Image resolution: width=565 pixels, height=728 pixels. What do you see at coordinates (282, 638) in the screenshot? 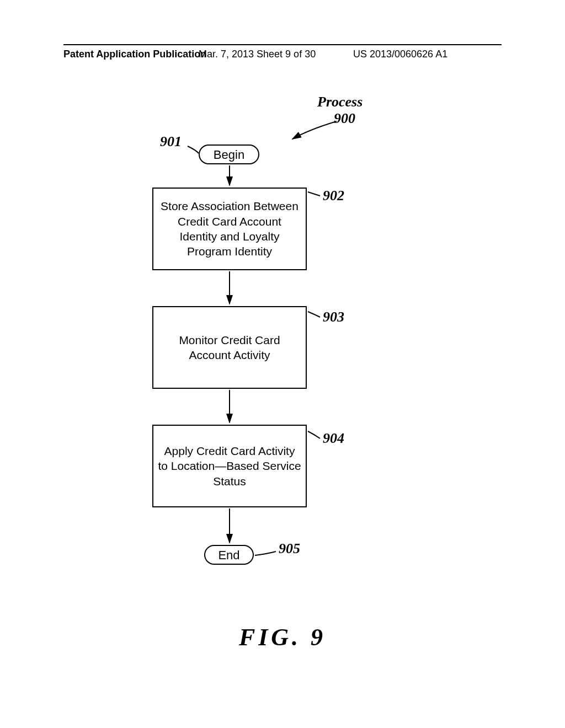
I see `figure-caption: FIG. 9` at bounding box center [282, 638].